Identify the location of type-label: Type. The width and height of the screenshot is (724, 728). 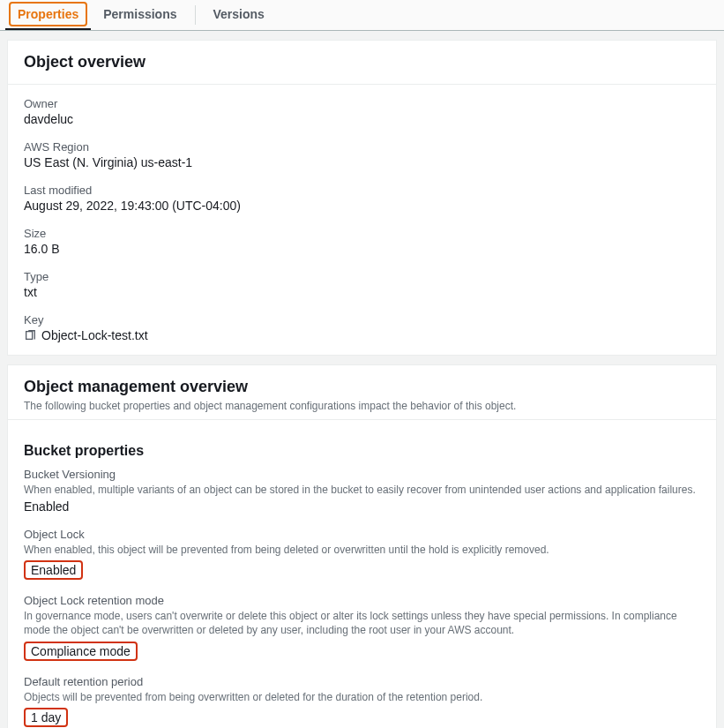
(362, 277).